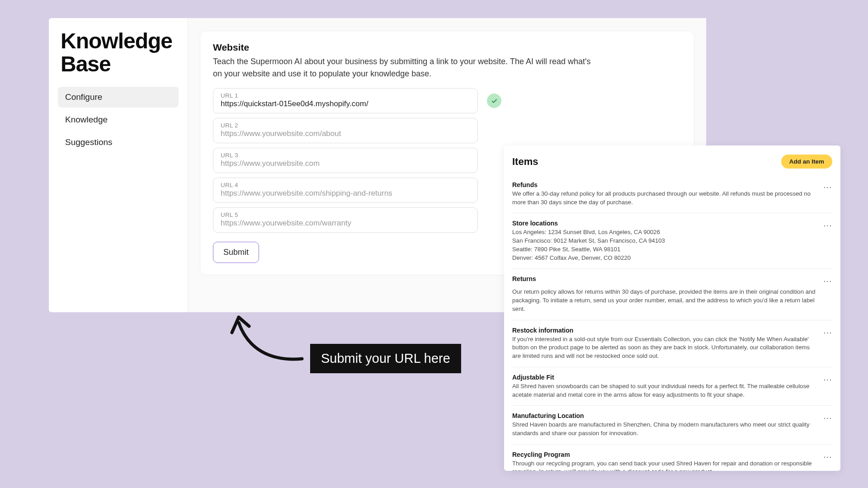  I want to click on page-title: Knowledge Base, so click(119, 53).